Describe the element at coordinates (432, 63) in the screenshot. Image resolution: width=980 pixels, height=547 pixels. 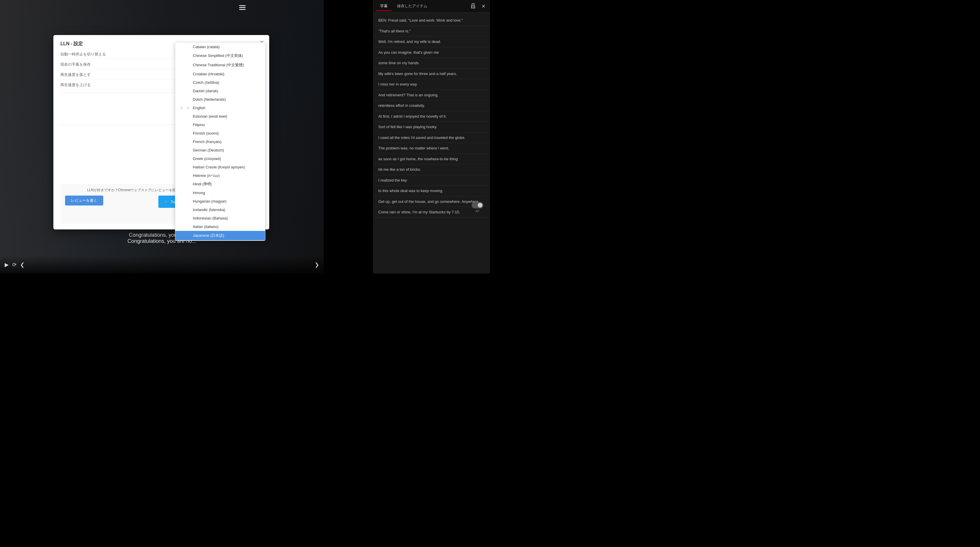
I see `subtitle-entry: some time on my hands.` at that location.